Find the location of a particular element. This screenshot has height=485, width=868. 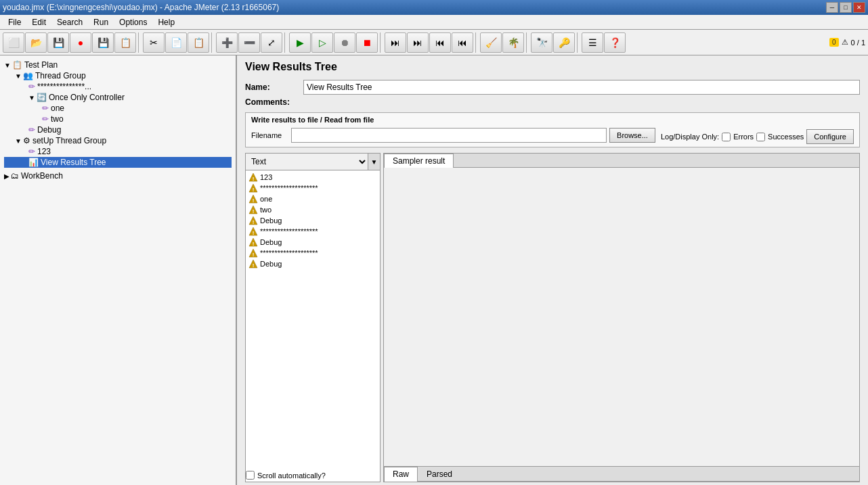

scroll-automatically-checkbox is located at coordinates (251, 475).